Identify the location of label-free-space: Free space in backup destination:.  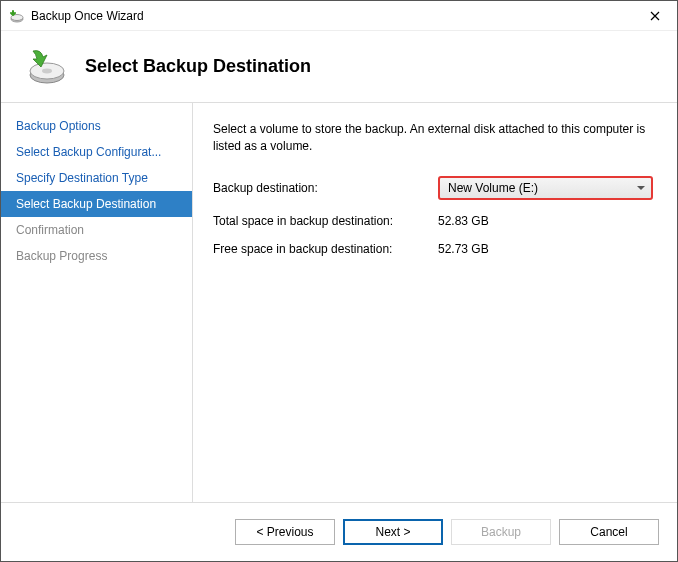
(326, 249).